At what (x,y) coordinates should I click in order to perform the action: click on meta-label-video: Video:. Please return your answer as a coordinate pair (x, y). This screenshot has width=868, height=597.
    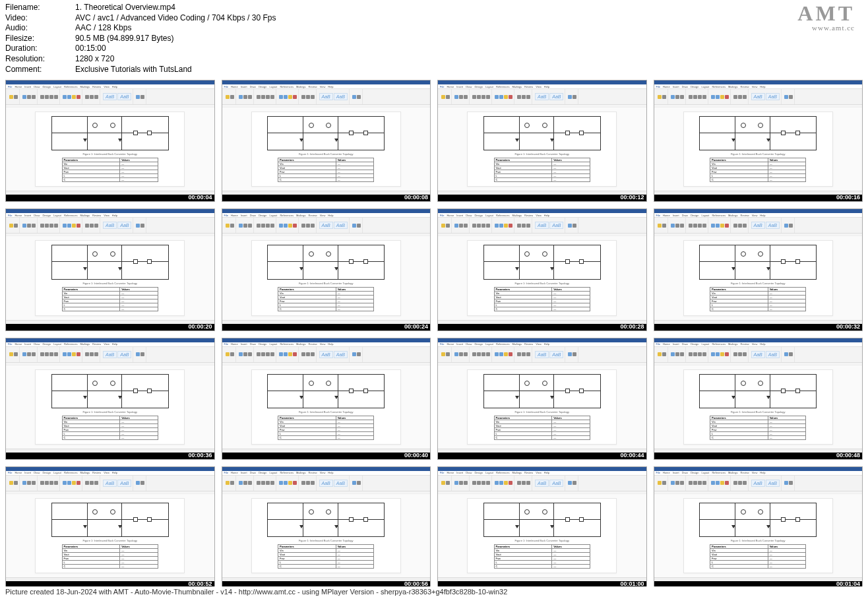
    Looking at the image, I should click on (40, 18).